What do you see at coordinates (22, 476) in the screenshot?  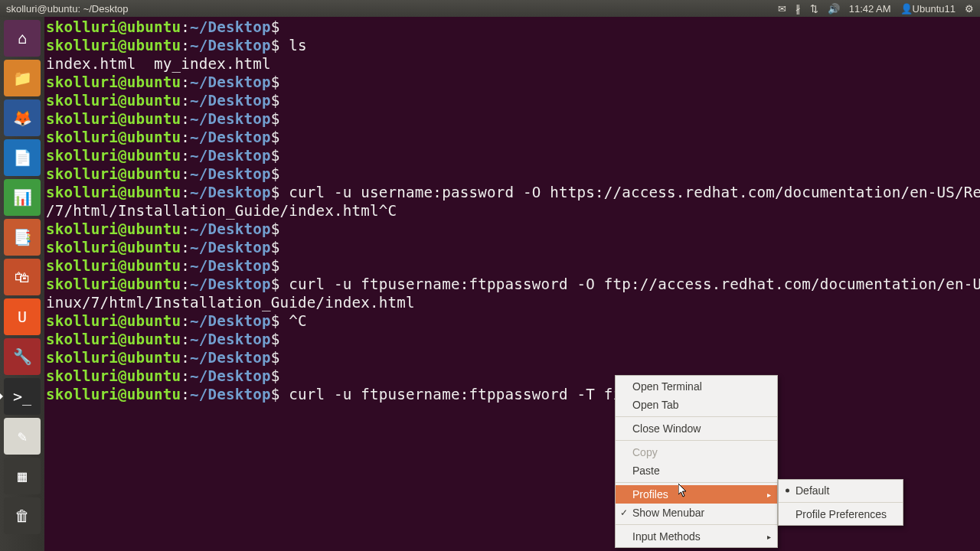 I see `launcher-workspace: ▦` at bounding box center [22, 476].